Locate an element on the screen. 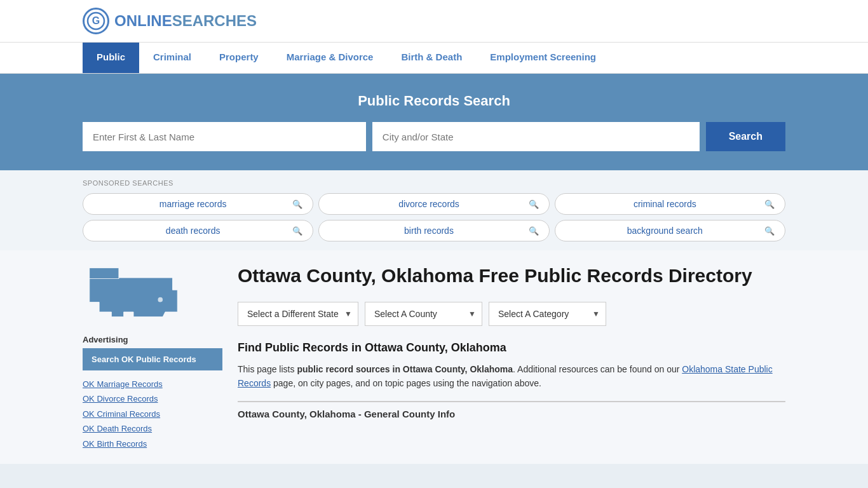  sidebar: Advertising Search OK Public Records OK … is located at coordinates (153, 357).